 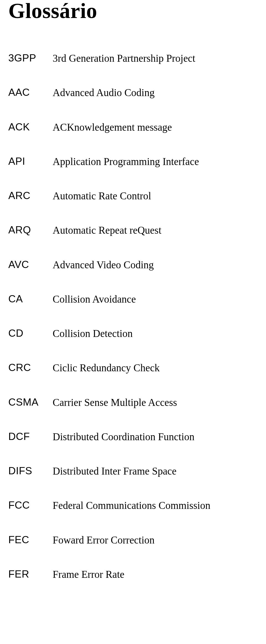 What do you see at coordinates (30, 58) in the screenshot?
I see `term: 3GPP` at bounding box center [30, 58].